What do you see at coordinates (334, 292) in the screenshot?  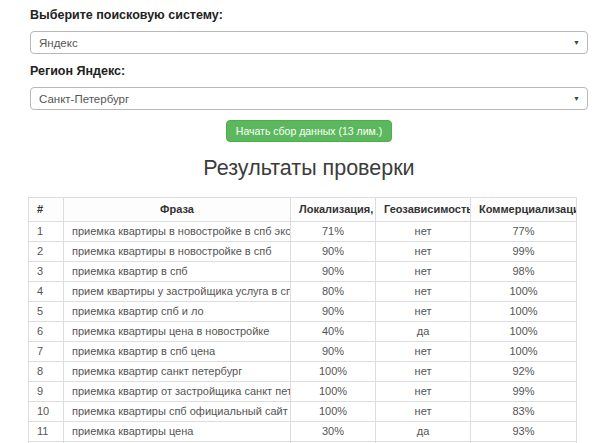 I see `localization-cell: 80%` at bounding box center [334, 292].